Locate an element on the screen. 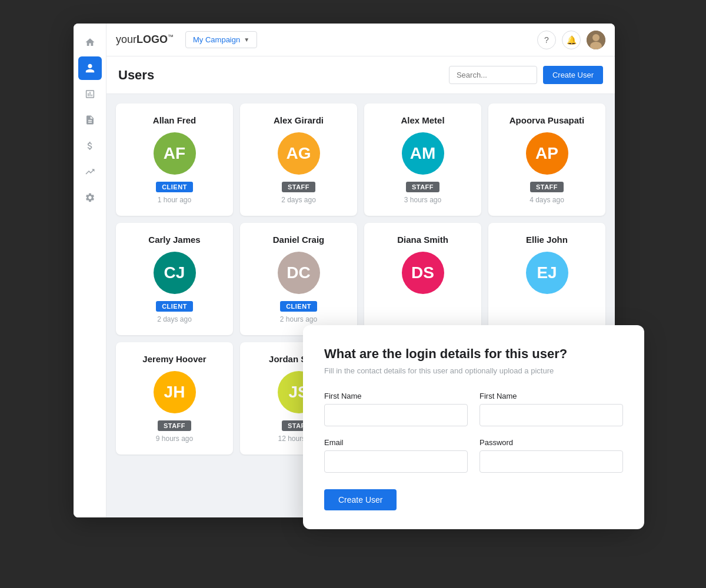  notifications-button: 🔔 is located at coordinates (571, 40).